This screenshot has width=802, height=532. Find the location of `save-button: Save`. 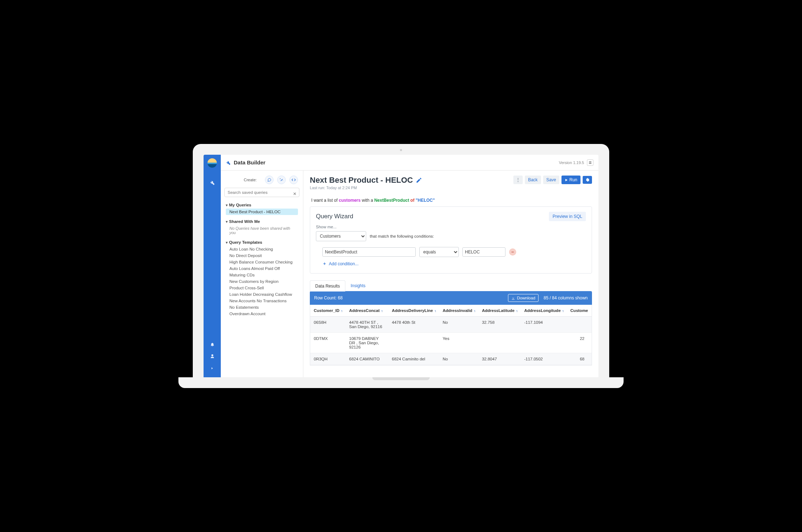

save-button: Save is located at coordinates (551, 180).